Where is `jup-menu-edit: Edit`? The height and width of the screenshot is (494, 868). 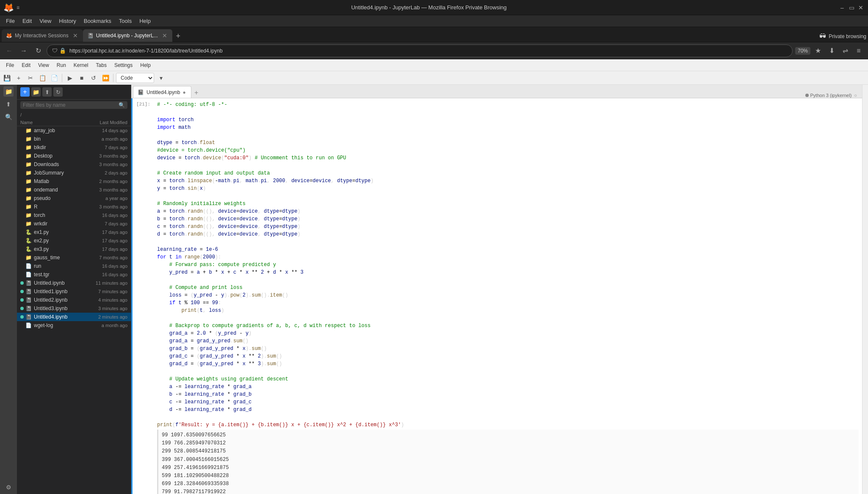
jup-menu-edit: Edit is located at coordinates (26, 65).